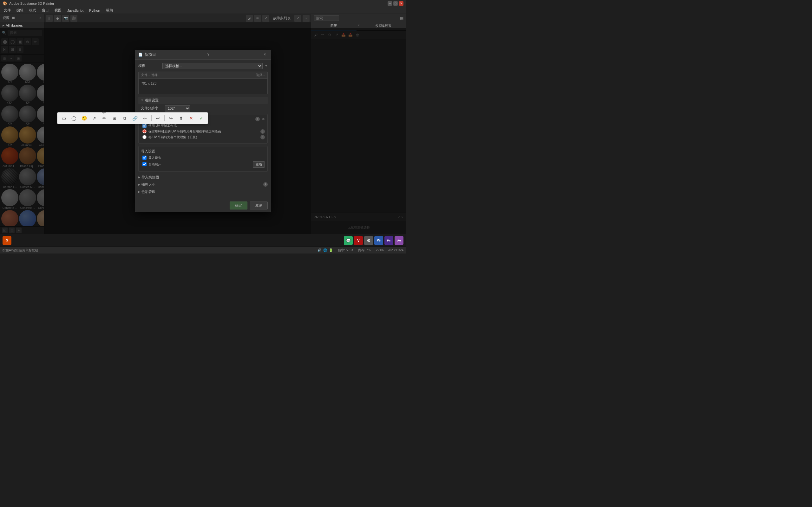 The width and height of the screenshot is (812, 507). I want to click on sidebar-expand-icon: ⊞, so click(13, 18).